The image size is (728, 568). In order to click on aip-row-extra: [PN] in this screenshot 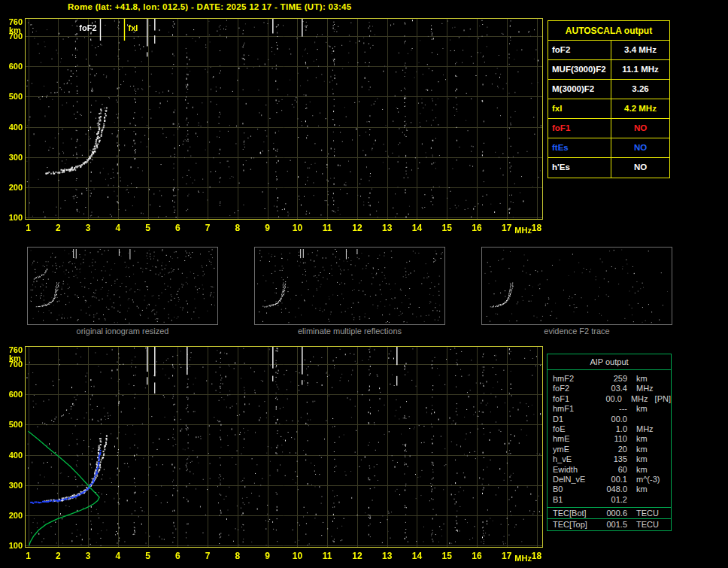, I will do `click(662, 399)`.